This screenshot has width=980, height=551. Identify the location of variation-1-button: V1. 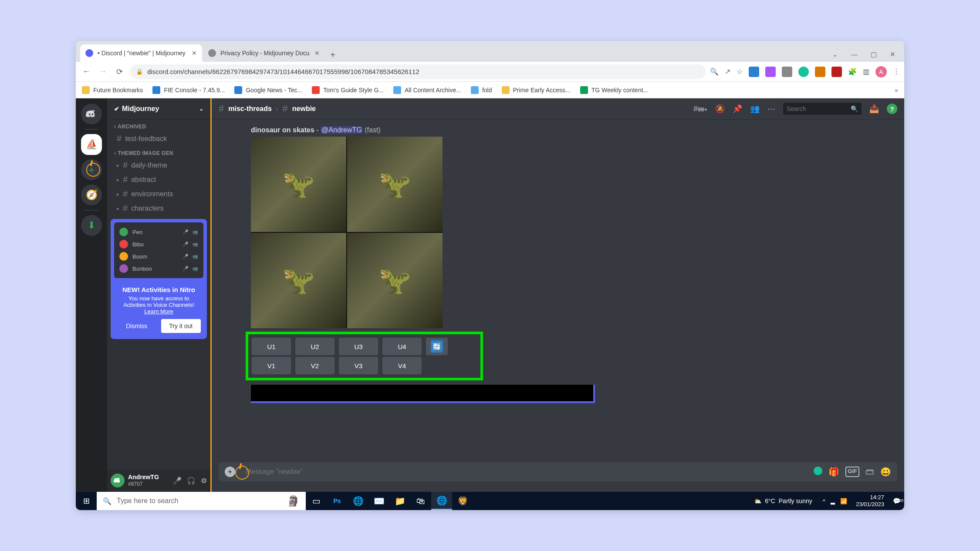
(271, 366).